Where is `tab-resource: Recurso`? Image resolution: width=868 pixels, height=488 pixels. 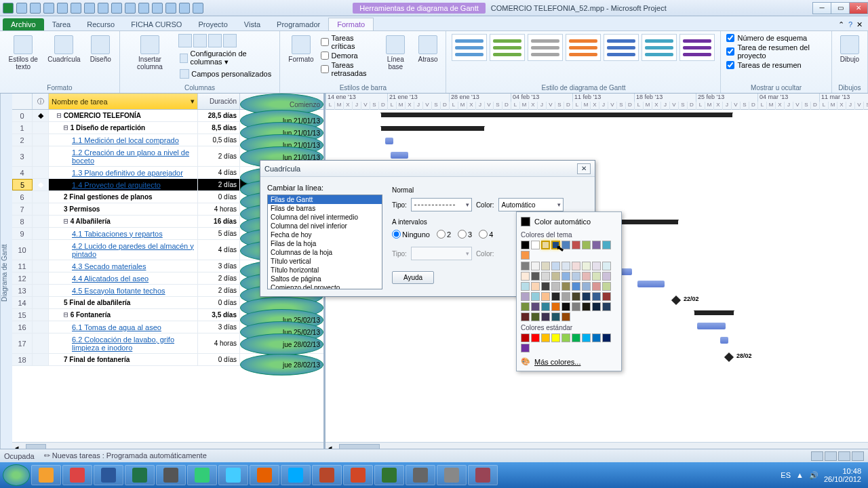
tab-resource: Recurso is located at coordinates (100, 24).